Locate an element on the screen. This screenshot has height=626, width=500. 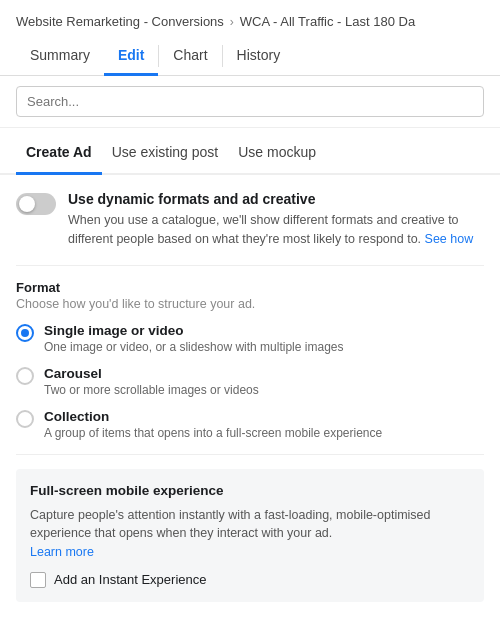
tab-edit: Edit is located at coordinates (131, 56).